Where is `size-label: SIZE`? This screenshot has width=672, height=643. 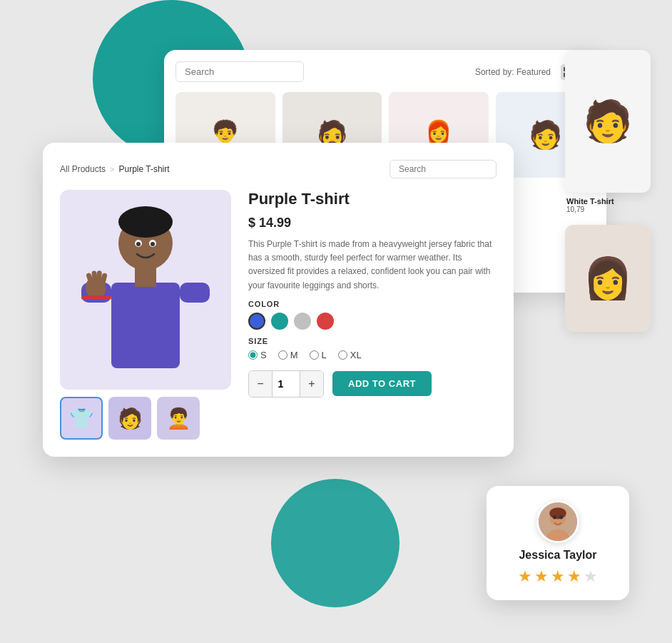
size-label: SIZE is located at coordinates (372, 341).